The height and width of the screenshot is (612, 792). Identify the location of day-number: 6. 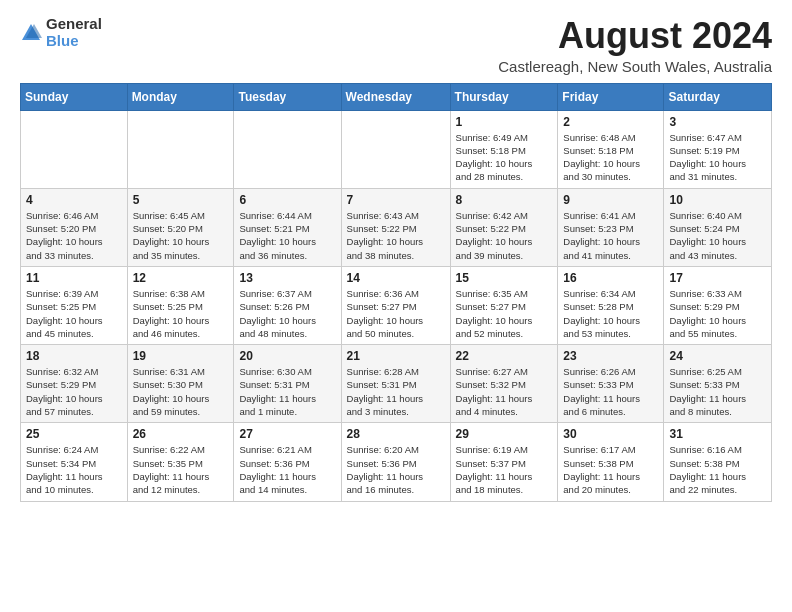
(287, 200).